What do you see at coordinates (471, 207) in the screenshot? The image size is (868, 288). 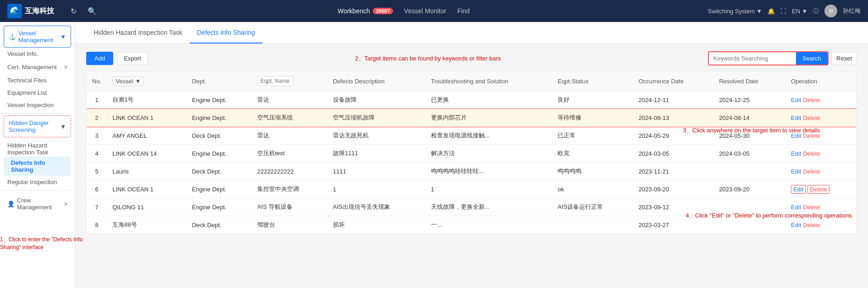 I see `table-row: 7 QILONG 11 Engine Dept. AIS 导航设备 AIS出现信…` at bounding box center [471, 207].